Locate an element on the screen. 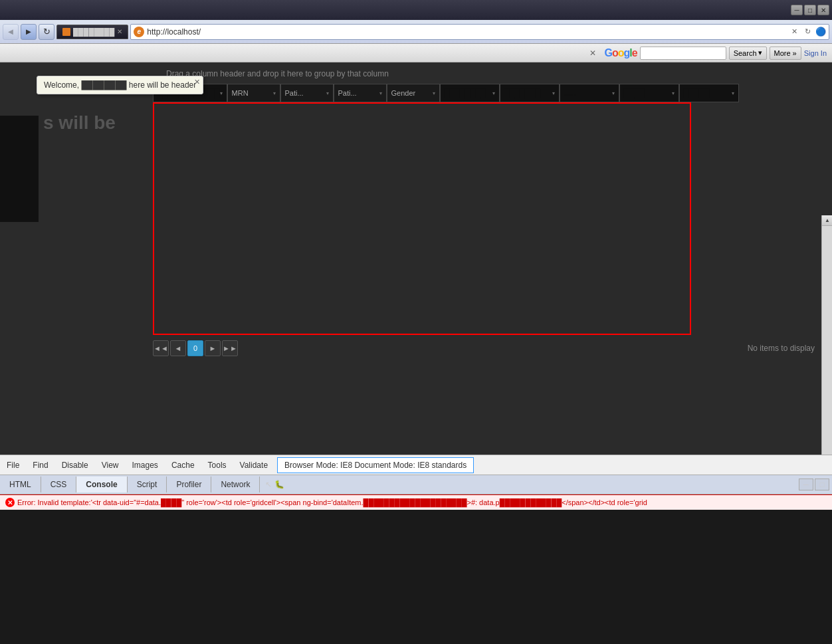 The height and width of the screenshot is (644, 832). col-header-9: █████ ▾ is located at coordinates (709, 93).